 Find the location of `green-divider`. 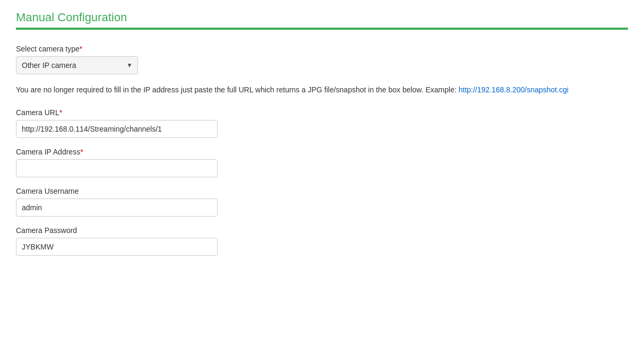

green-divider is located at coordinates (322, 29).